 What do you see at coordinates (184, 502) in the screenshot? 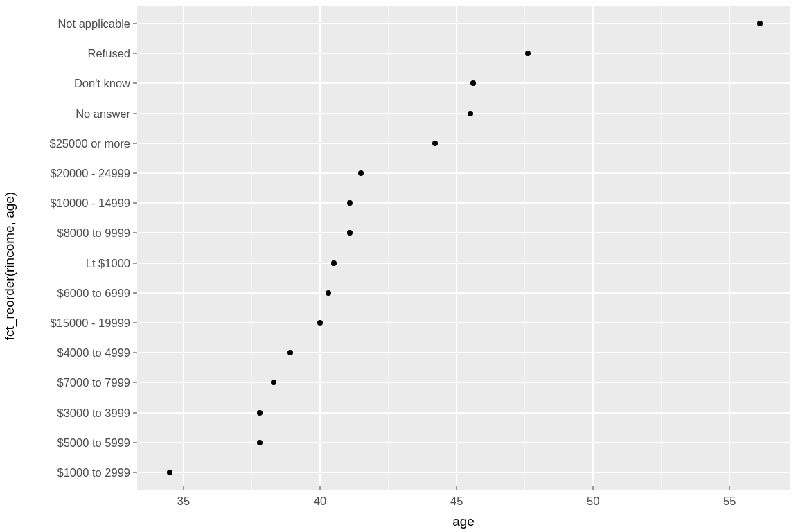
I see `x-tick-label: 35` at bounding box center [184, 502].